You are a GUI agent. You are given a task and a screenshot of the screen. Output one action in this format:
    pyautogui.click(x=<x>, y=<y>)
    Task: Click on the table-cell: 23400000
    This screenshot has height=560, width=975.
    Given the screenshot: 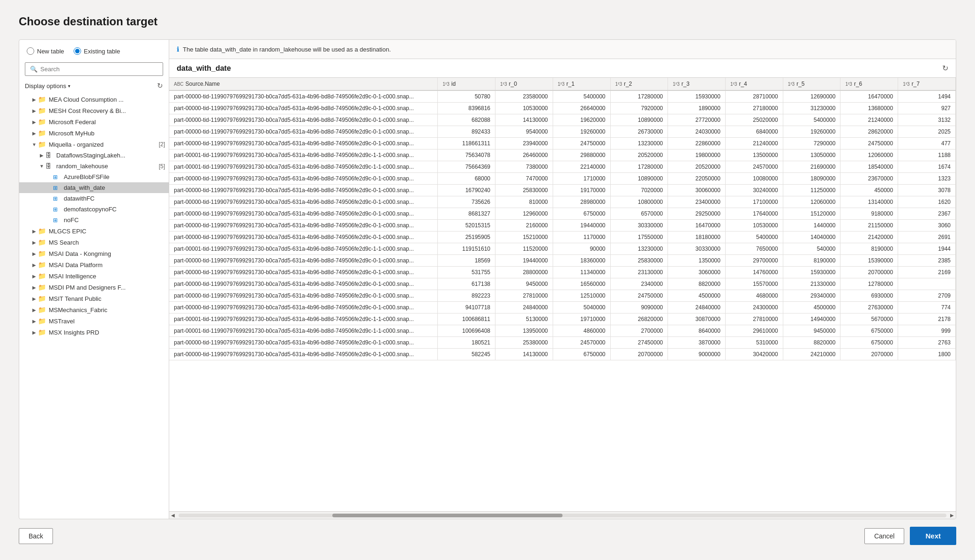 What is the action you would take?
    pyautogui.click(x=697, y=202)
    